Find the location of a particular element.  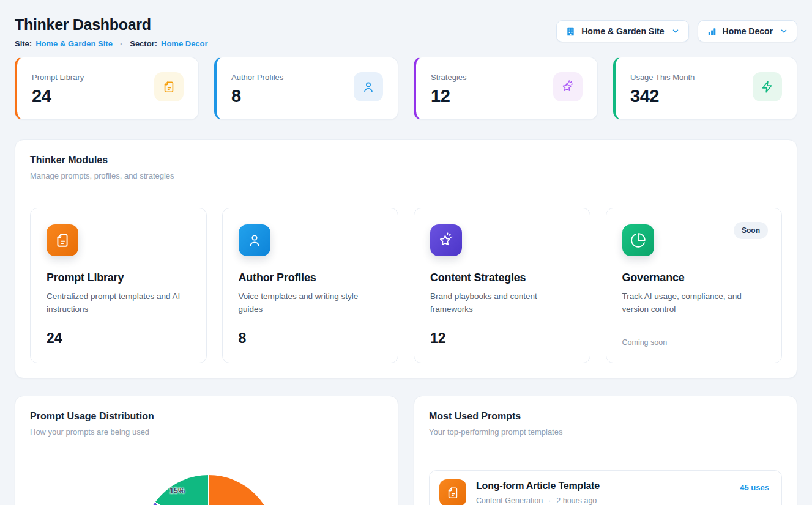

module-card-prompt-library: Prompt Library Centralized prompt templa… is located at coordinates (119, 286).